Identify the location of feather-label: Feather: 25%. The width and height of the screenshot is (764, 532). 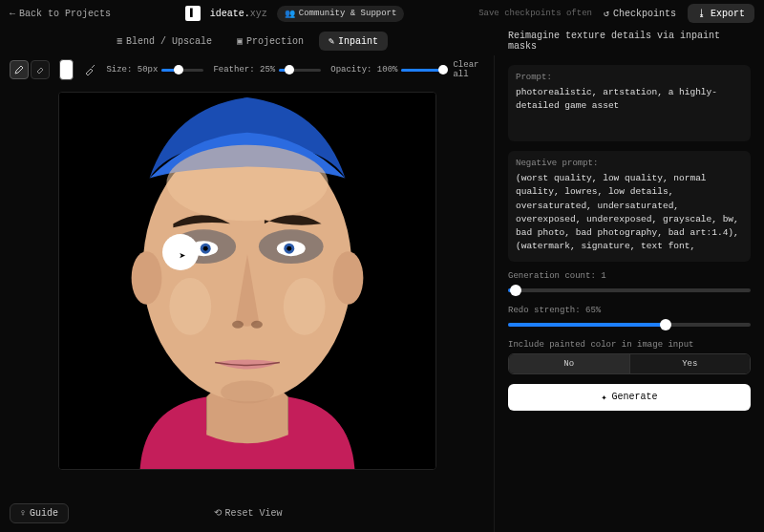
(244, 70).